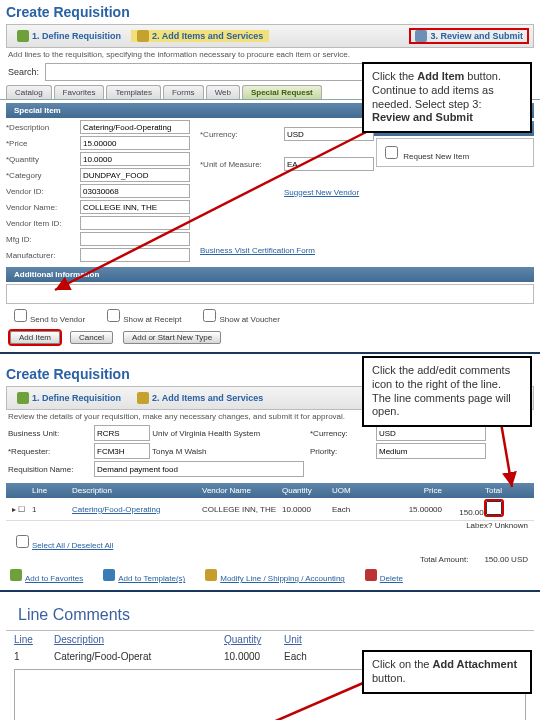 This screenshot has height=720, width=540. Describe the element at coordinates (50, 316) in the screenshot. I see `send-vendor-check: Send to Vendor` at that location.